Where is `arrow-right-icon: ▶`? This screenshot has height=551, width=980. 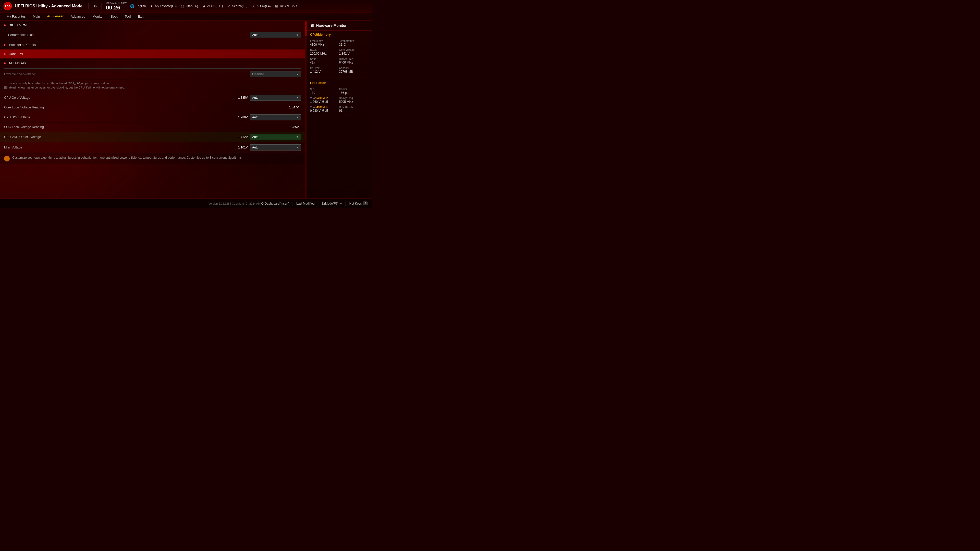 arrow-right-icon: ▶ is located at coordinates (5, 25).